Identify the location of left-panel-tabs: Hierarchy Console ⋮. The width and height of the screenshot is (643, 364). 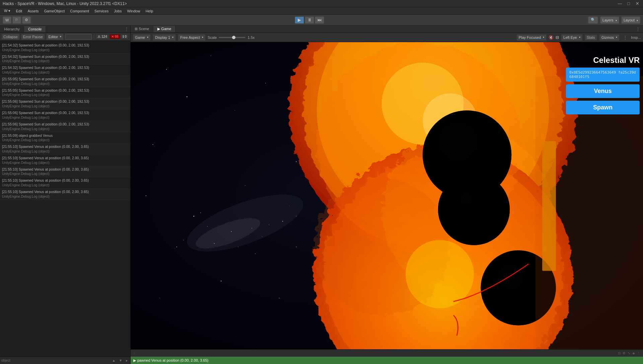
(65, 29).